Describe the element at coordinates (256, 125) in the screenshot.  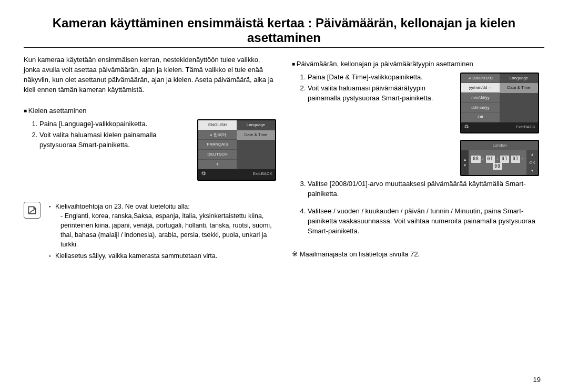
I see `lcd-lang-right-top: Language` at that location.